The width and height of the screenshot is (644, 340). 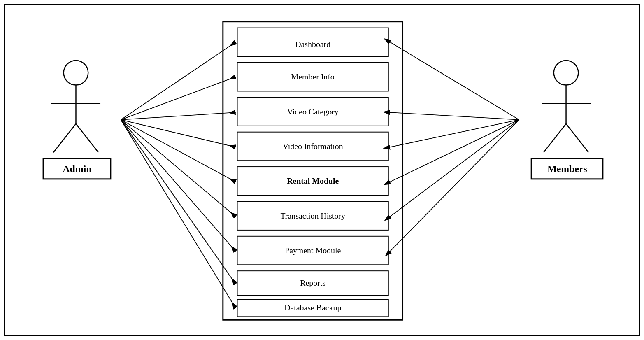 I want to click on usecase-transaction-history: Transaction History, so click(x=313, y=216).